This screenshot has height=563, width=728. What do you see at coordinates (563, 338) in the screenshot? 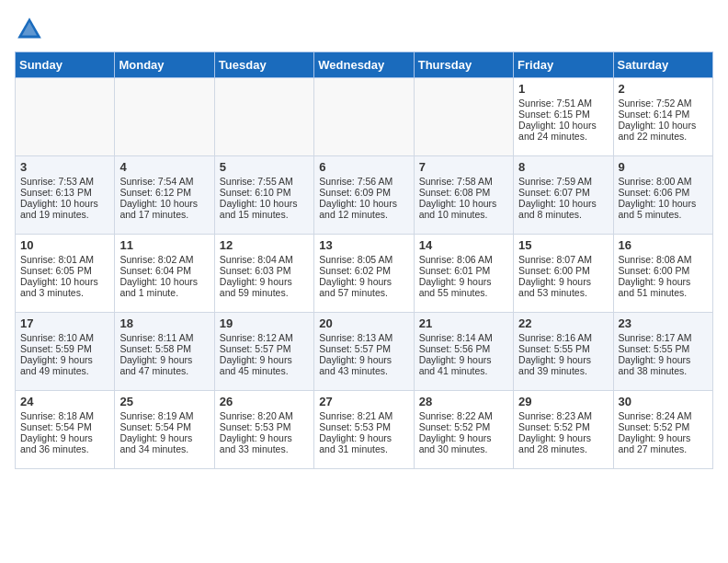
I see `day-info-line: Sunrise: 8:16 AM` at bounding box center [563, 338].